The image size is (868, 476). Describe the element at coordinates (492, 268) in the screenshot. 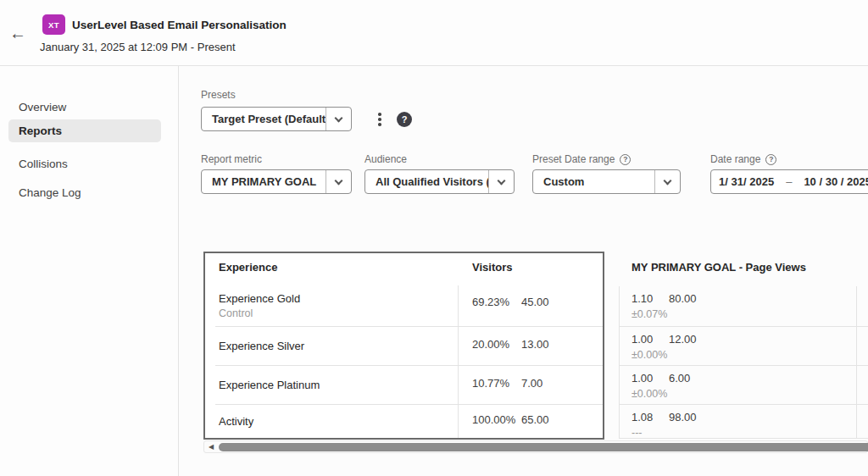

I see `column-header-visitors: Visitors` at that location.